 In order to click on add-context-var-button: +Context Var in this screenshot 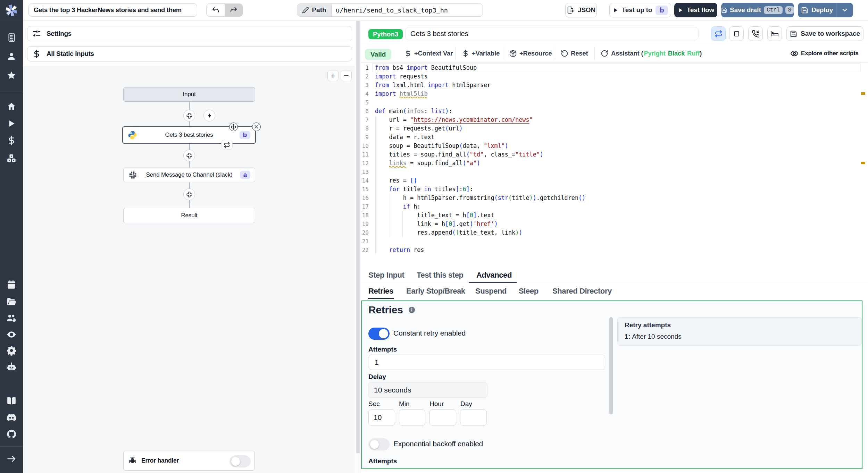, I will do `click(428, 53)`.